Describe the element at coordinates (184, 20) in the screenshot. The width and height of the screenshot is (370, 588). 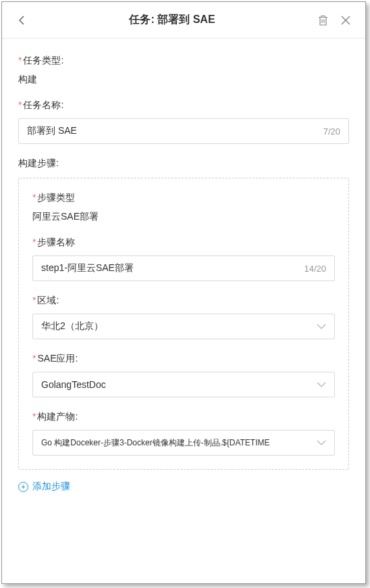
I see `panel-header: 任务: 部署到 SAE` at that location.